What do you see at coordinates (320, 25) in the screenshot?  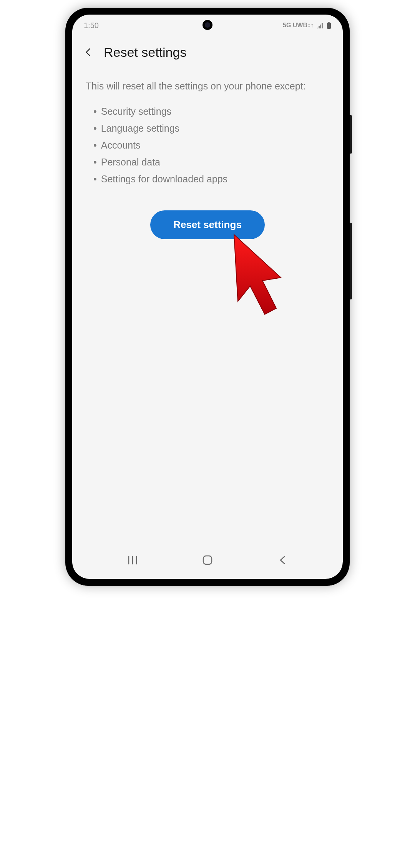 I see `signal-icon` at bounding box center [320, 25].